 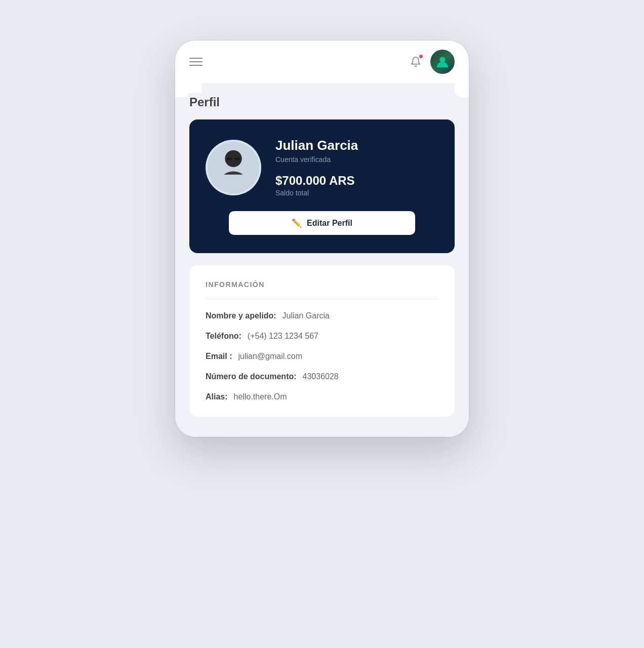 What do you see at coordinates (330, 223) in the screenshot?
I see `edit-profile-button-label: Editar Perfil` at bounding box center [330, 223].